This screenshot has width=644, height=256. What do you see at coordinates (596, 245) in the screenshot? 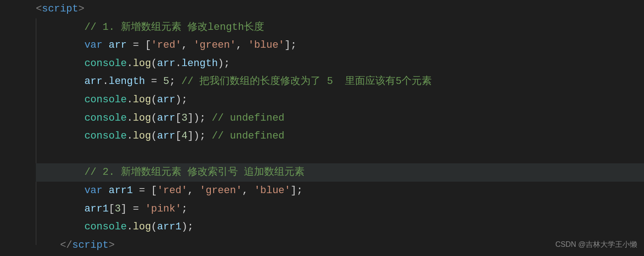
I see `watermark: CSDN @吉林大学王小懒` at bounding box center [596, 245].